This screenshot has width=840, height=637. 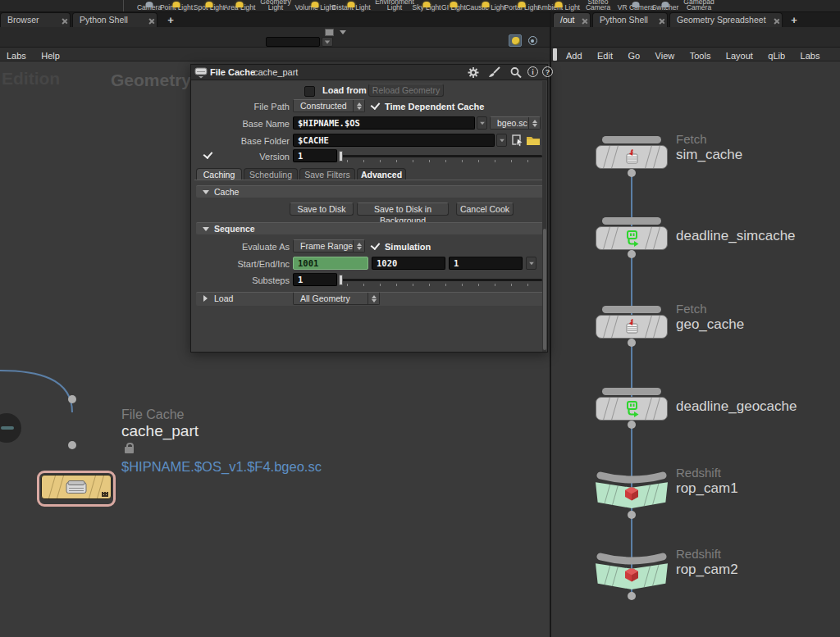 I want to click on node-name-label: rop_cam1, so click(x=707, y=489).